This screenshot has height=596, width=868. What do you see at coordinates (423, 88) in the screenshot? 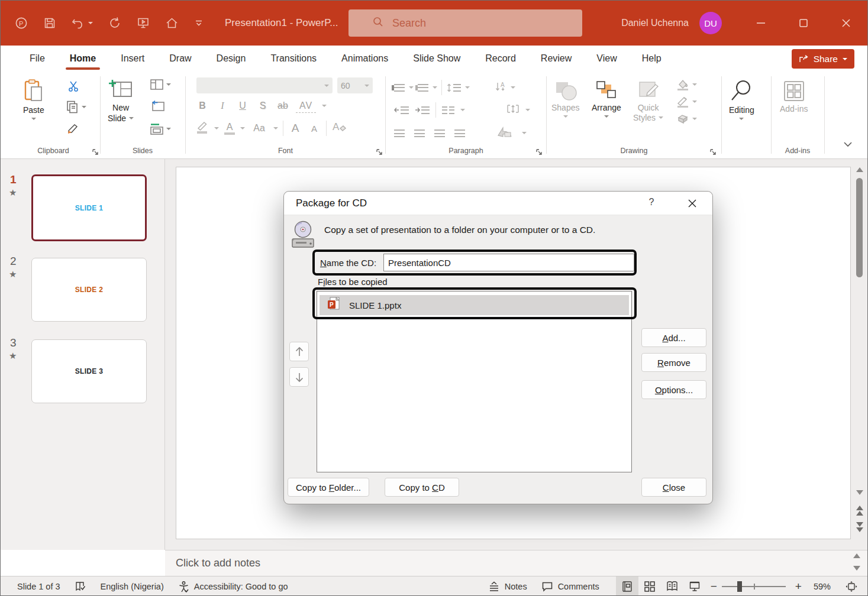
I see `numbering-icon` at bounding box center [423, 88].